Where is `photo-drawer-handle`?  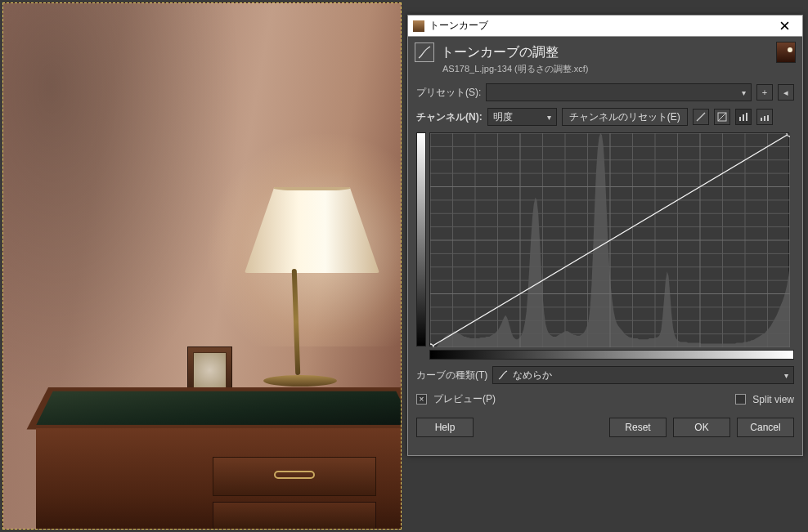
photo-drawer-handle is located at coordinates (294, 475).